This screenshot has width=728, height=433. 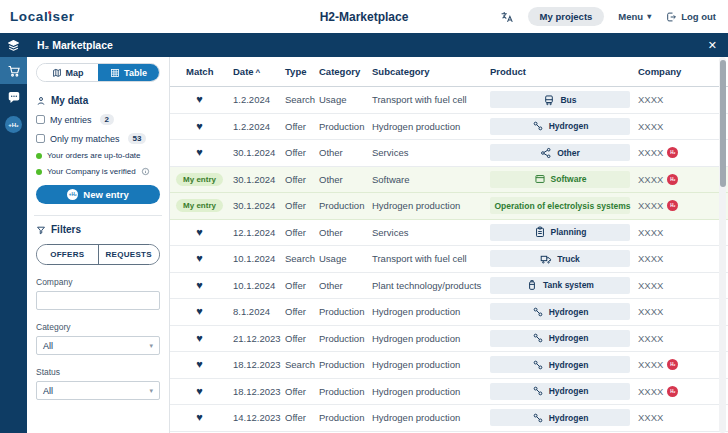 What do you see at coordinates (68, 72) in the screenshot?
I see `map-view-button: Map` at bounding box center [68, 72].